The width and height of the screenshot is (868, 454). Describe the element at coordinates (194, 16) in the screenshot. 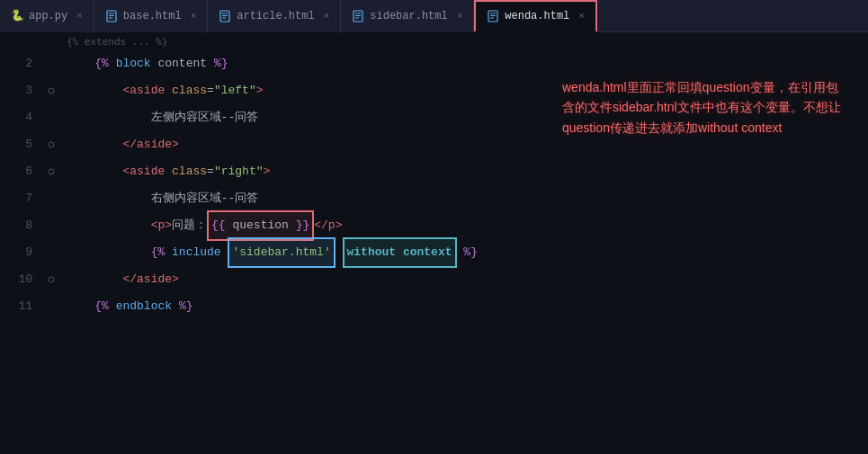

I see `tab-close-base-html: ×` at that location.